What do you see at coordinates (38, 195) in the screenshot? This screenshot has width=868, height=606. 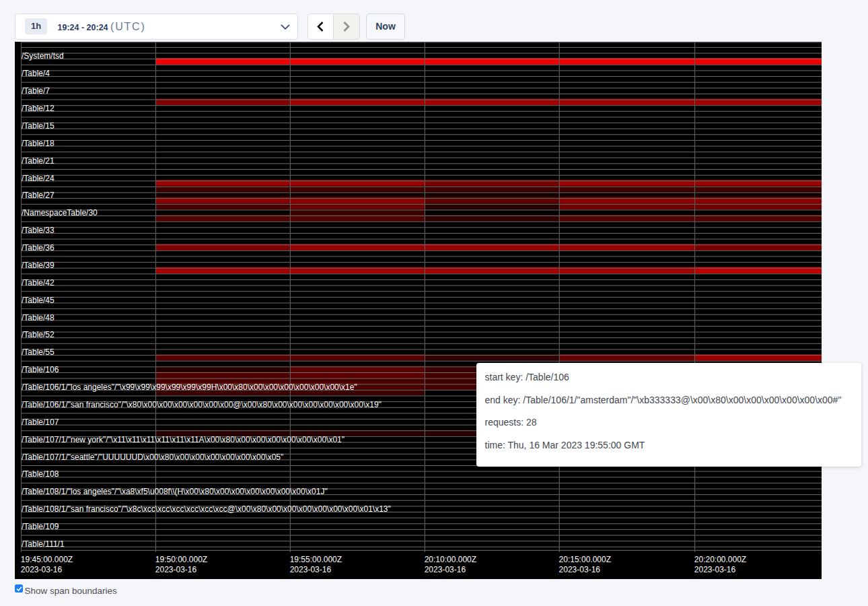 I see `svg-text: /Table/27` at bounding box center [38, 195].